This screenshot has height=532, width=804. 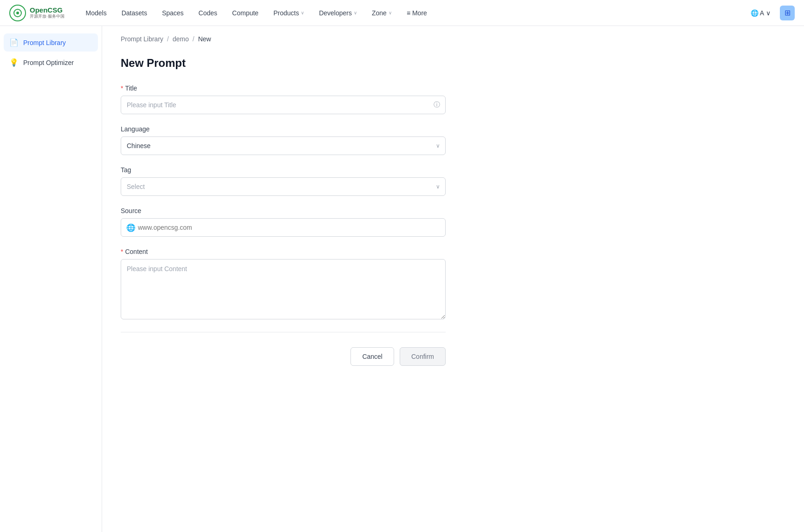 I want to click on prompt-library-icon: 📄, so click(x=14, y=43).